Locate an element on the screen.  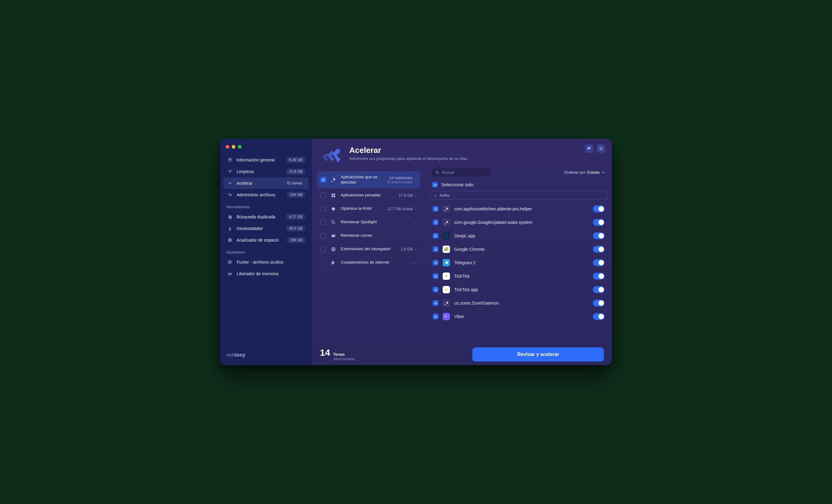
sidebar-item-duplicates: Búsqueda duplicada 4.17 GB is located at coordinates (266, 217).